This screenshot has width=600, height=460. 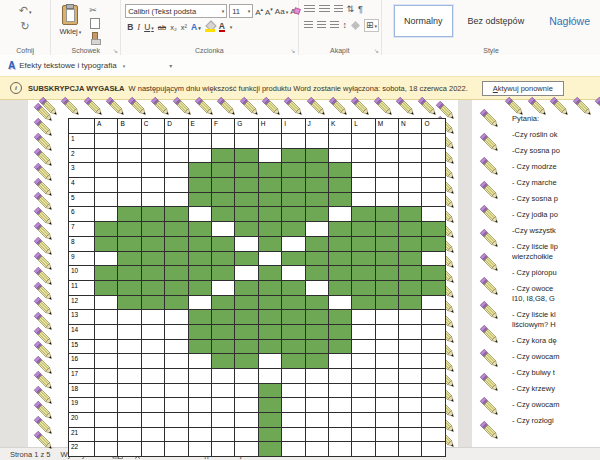 I want to click on numbering-button, so click(x=324, y=10).